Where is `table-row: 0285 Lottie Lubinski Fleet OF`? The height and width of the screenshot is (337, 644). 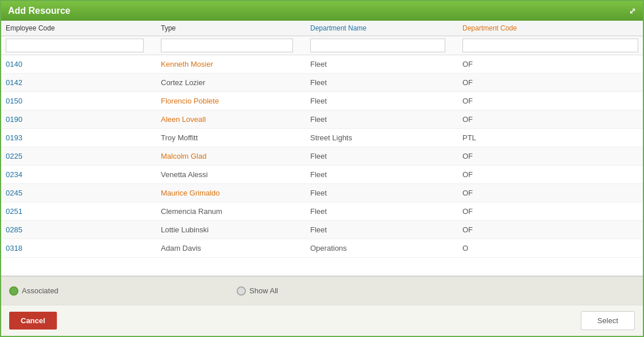
table-row: 0285 Lottie Lubinski Fleet OF is located at coordinates (322, 230).